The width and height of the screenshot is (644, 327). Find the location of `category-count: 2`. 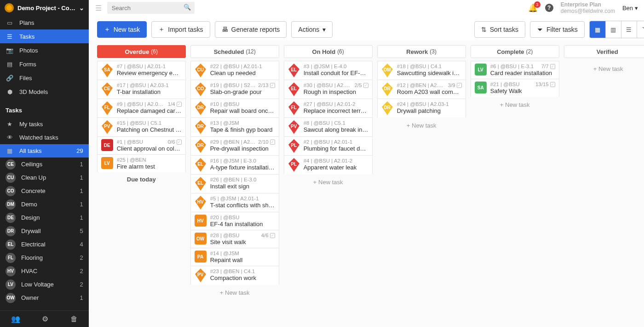

category-count: 2 is located at coordinates (81, 258).